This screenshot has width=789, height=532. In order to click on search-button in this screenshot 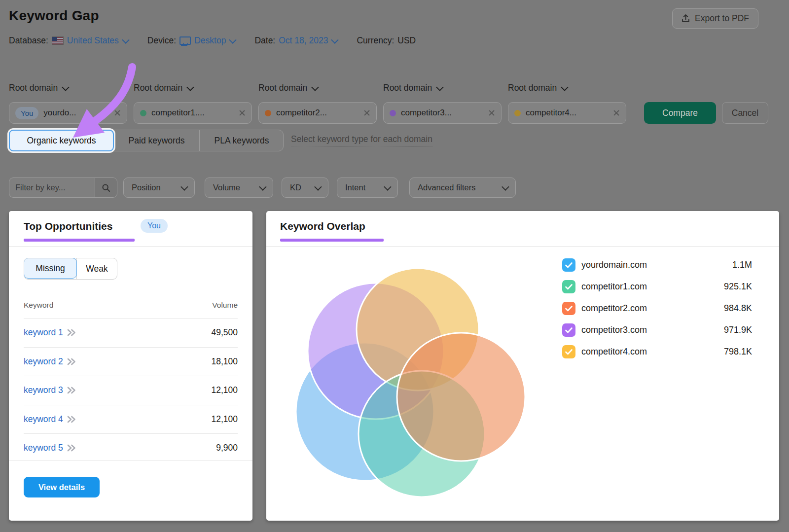, I will do `click(106, 187)`.